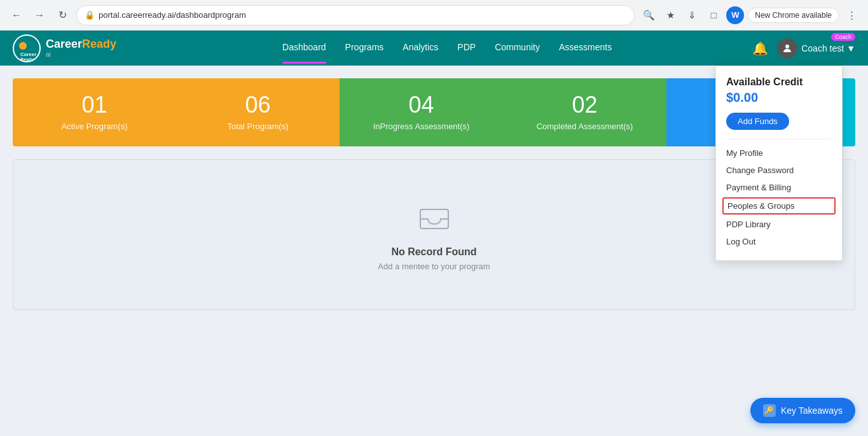 The image size is (868, 436). Describe the element at coordinates (692, 15) in the screenshot. I see `download-icon: ⇓` at that location.